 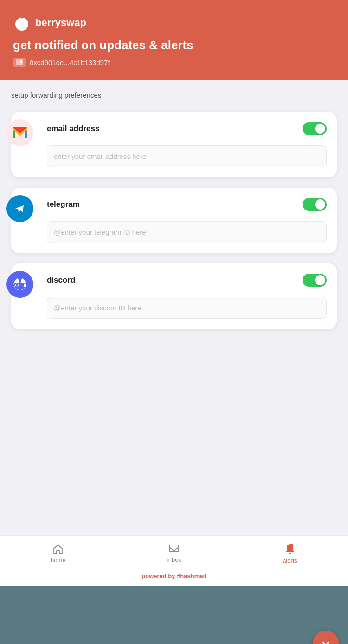 I want to click on discord-card-inner: discord, so click(x=187, y=296).